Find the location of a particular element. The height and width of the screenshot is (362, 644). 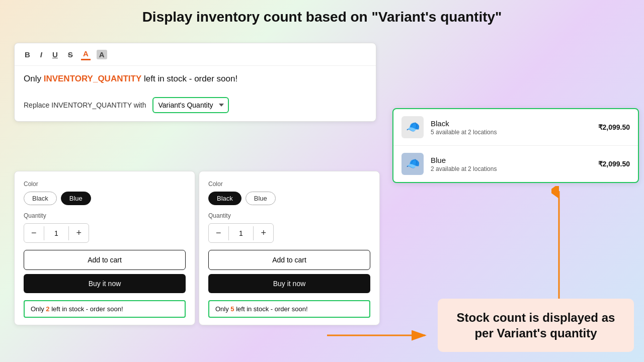

add-to-cart-left: Add to cart is located at coordinates (105, 260).